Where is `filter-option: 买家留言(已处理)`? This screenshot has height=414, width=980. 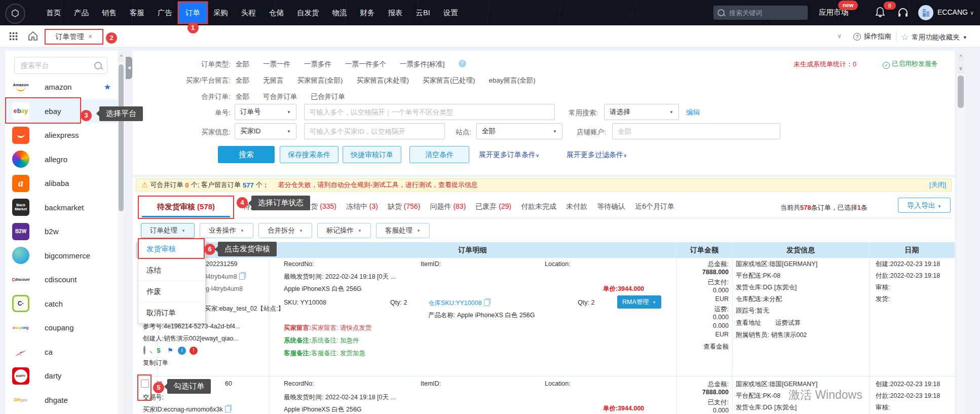
filter-option: 买家留言(已处理) is located at coordinates (449, 81).